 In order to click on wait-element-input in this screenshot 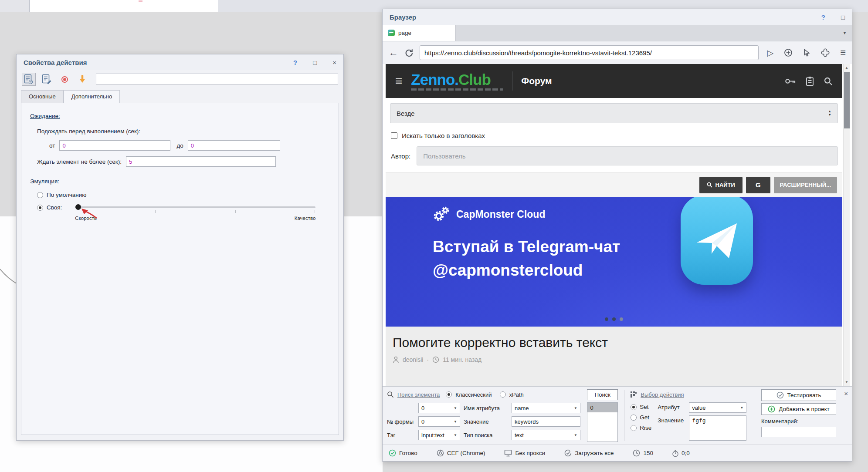, I will do `click(201, 162)`.